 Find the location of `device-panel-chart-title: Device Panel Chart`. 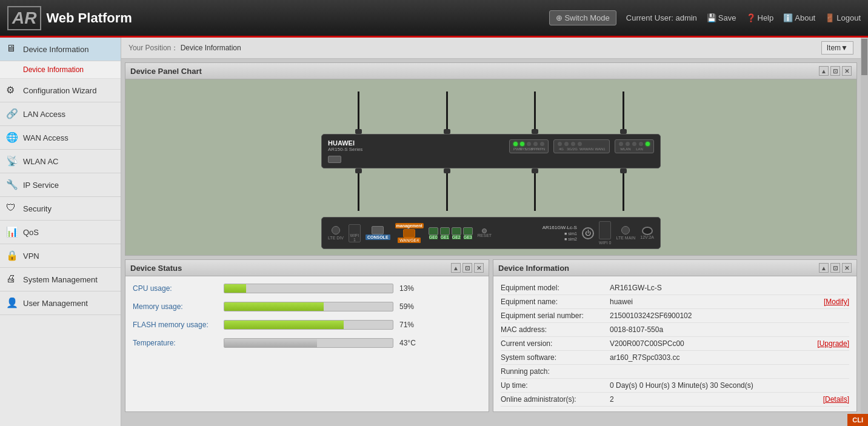

device-panel-chart-title: Device Panel Chart is located at coordinates (166, 72).